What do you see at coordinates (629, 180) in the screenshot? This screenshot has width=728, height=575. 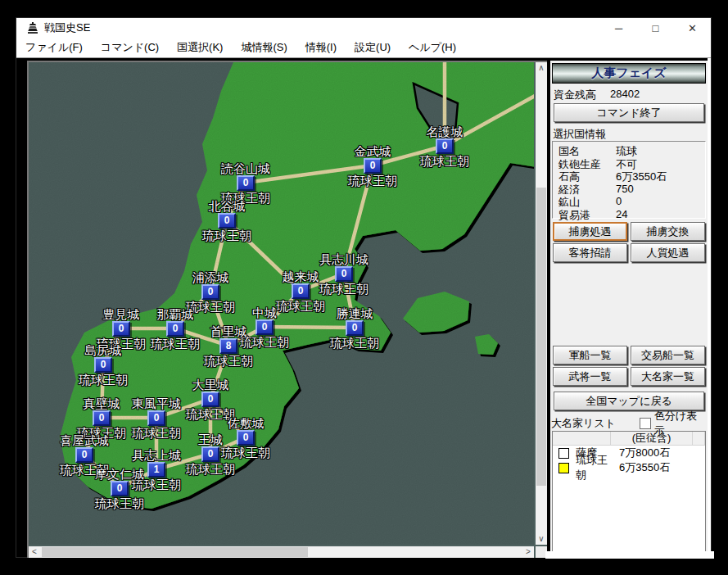 I see `country-info-box: 国名琉球鉄砲生産不可石高6万3550石経済750鉱山0貿易港24` at bounding box center [629, 180].